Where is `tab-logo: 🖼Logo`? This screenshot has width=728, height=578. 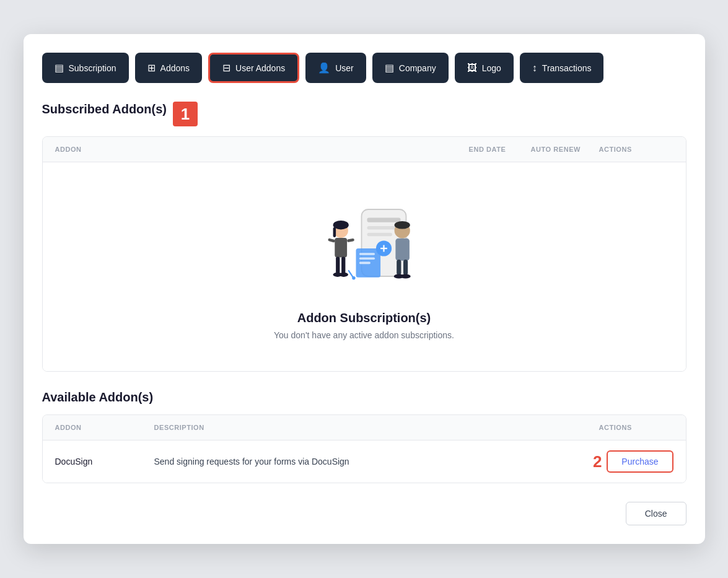 tab-logo: 🖼Logo is located at coordinates (485, 68).